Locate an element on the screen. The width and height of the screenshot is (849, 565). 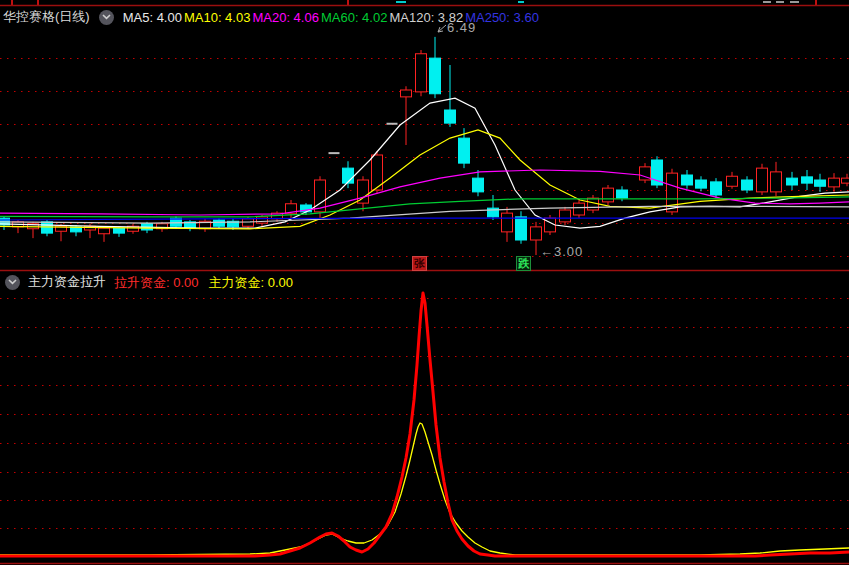
indicator-header: 主力资金拉升 拉升资金: 0.00主力资金: 0.00 is located at coordinates (154, 282).